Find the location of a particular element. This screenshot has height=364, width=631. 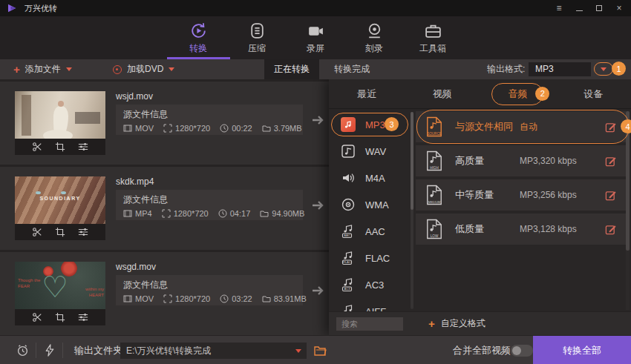

format-item-m4a: M4A is located at coordinates (373, 178).